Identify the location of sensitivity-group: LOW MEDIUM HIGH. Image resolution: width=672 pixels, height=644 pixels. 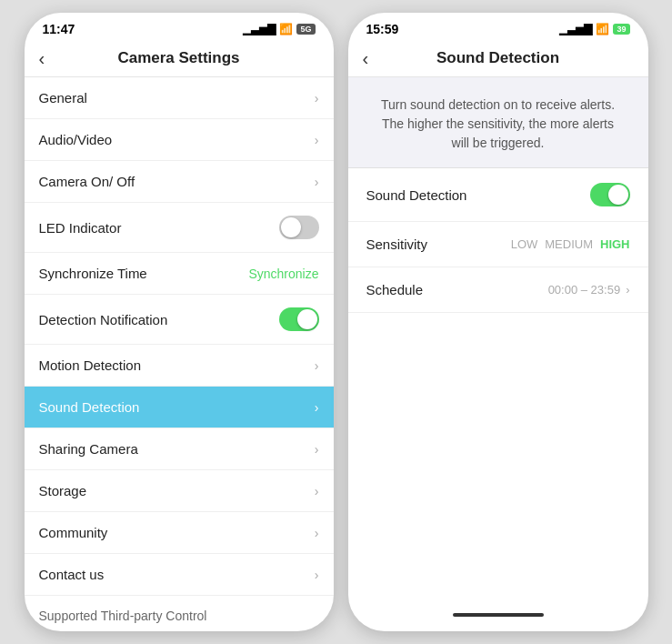
(571, 244).